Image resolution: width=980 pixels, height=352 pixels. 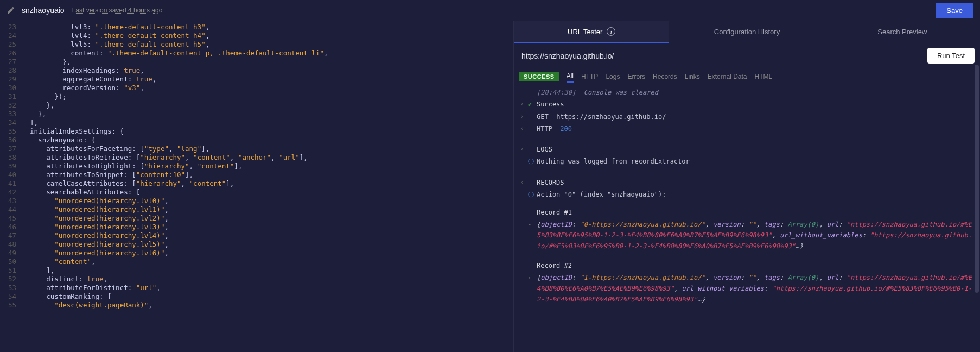 I want to click on console-timestamp: [20:44:30], so click(x=556, y=92).